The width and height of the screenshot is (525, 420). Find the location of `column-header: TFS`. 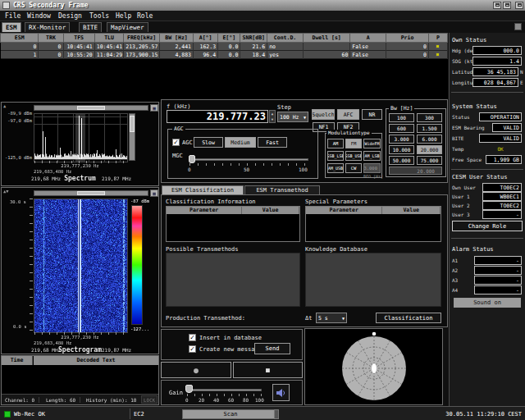

column-header: TFS is located at coordinates (79, 38).